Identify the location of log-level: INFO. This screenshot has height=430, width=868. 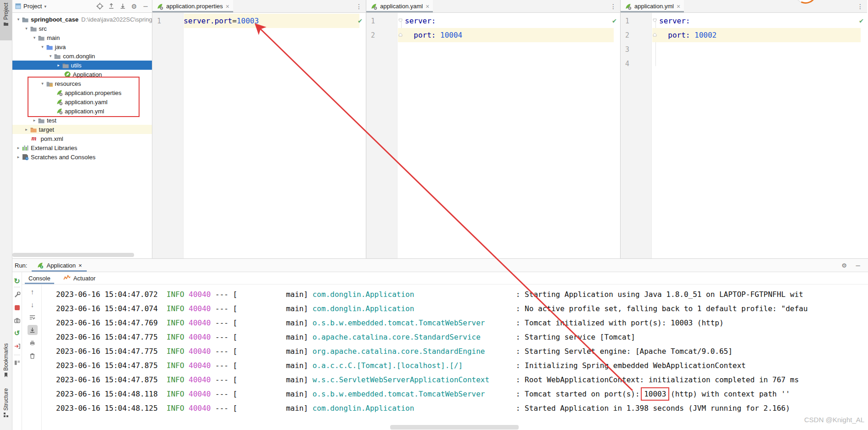
(175, 295).